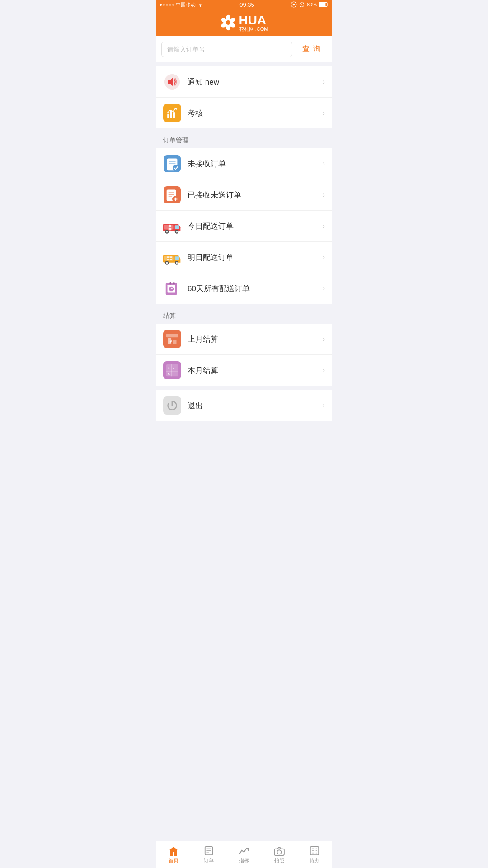 The width and height of the screenshot is (488, 868). Describe the element at coordinates (324, 226) in the screenshot. I see `today-delivery-chevron: ›` at that location.